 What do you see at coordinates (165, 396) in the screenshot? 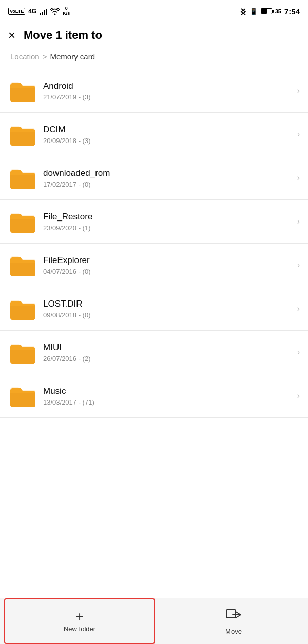
I see `folder-info: Music 13/03/2017 - (71)` at bounding box center [165, 396].